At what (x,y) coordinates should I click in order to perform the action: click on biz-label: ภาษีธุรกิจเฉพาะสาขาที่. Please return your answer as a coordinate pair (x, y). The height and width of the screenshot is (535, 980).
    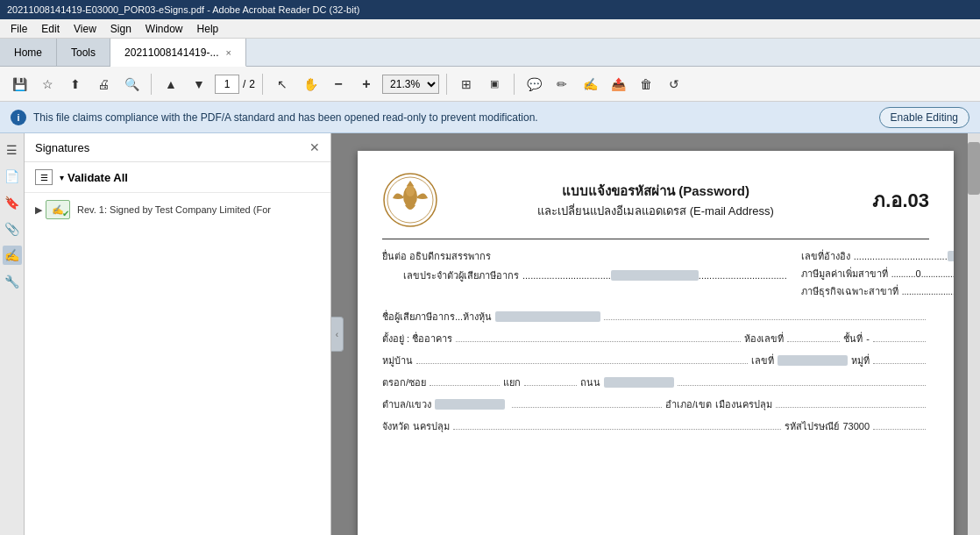
    Looking at the image, I should click on (850, 291).